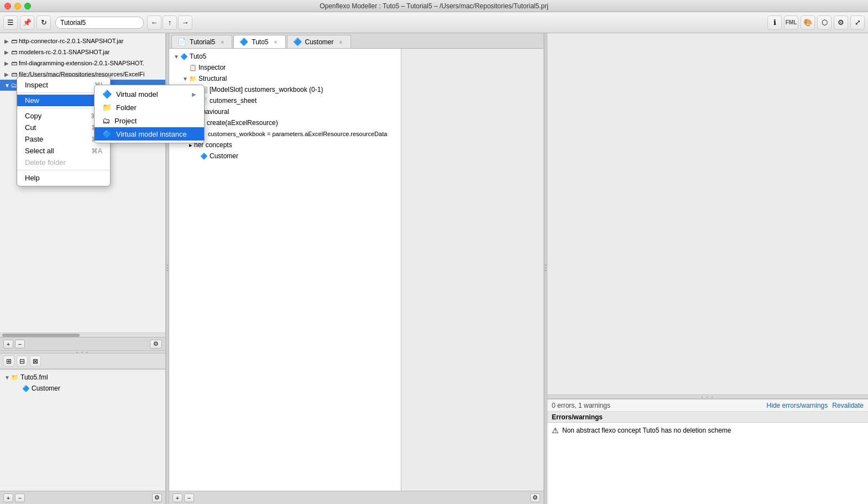 The image size is (868, 504). What do you see at coordinates (107, 134) in the screenshot?
I see `vmi-icon: 🔷` at bounding box center [107, 134].